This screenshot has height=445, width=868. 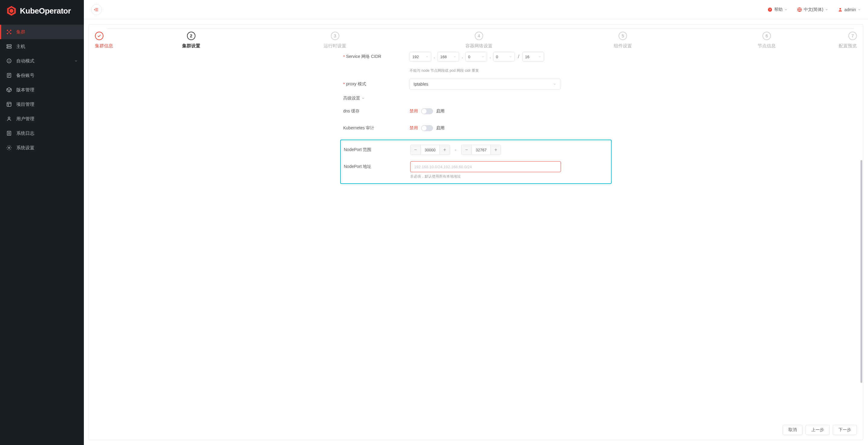 What do you see at coordinates (9, 119) in the screenshot?
I see `user-mgmt-icon` at bounding box center [9, 119].